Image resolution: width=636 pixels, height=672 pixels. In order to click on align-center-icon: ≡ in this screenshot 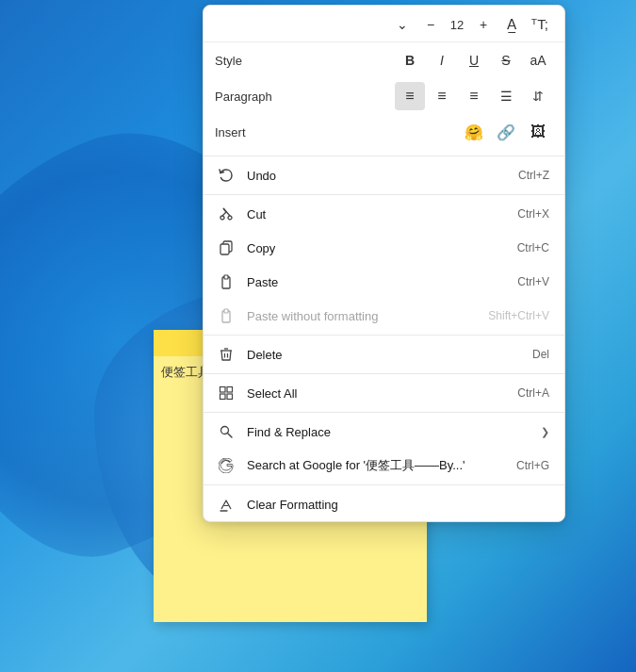, I will do `click(441, 96)`.